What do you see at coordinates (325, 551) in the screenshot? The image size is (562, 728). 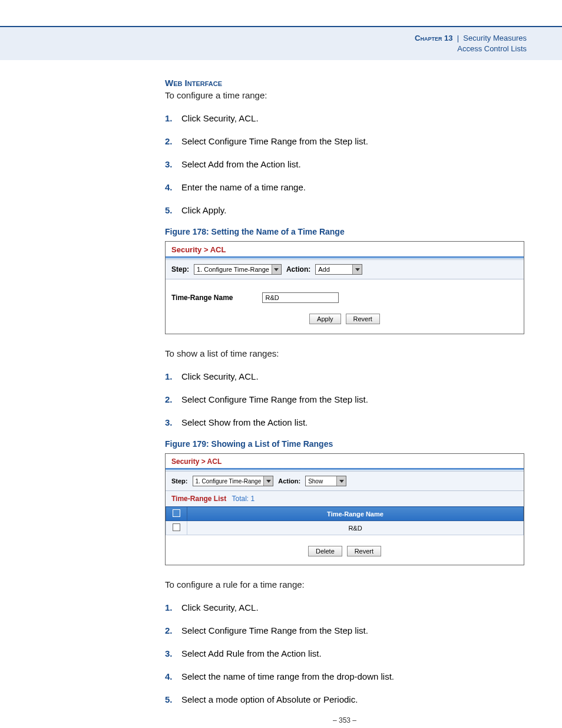 I see `delete-button: Delete` at bounding box center [325, 551].